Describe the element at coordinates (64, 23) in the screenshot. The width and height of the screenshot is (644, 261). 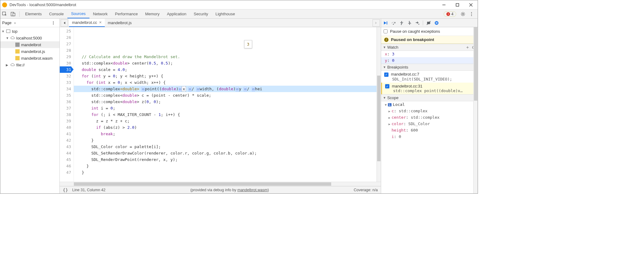
I see `nav-prev-icon` at that location.